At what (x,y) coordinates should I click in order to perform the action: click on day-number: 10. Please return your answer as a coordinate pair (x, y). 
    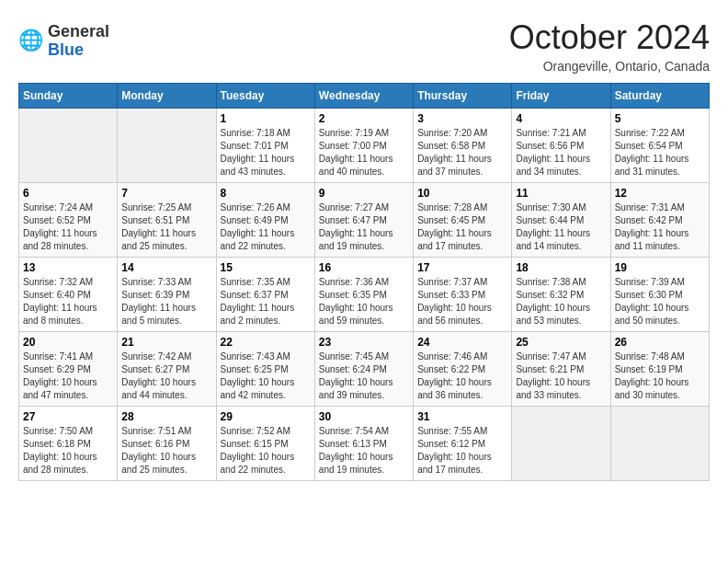
    Looking at the image, I should click on (462, 193).